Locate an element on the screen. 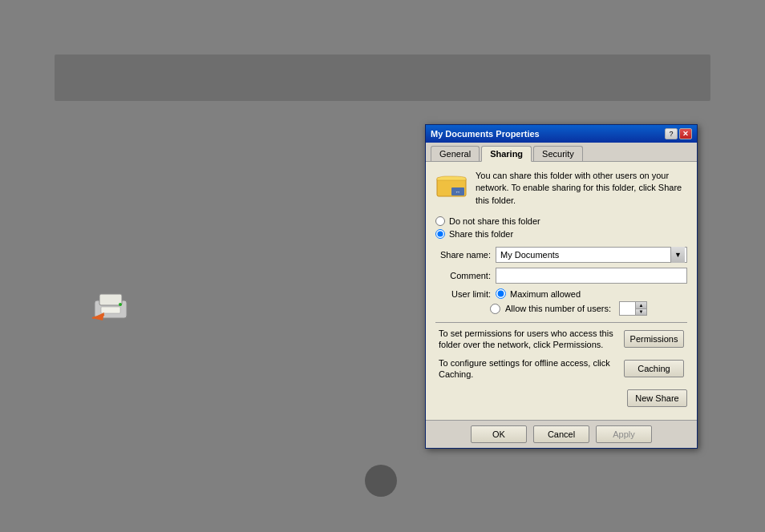 The height and width of the screenshot is (532, 765). caching-row: To configure settings for offline access… is located at coordinates (561, 369).